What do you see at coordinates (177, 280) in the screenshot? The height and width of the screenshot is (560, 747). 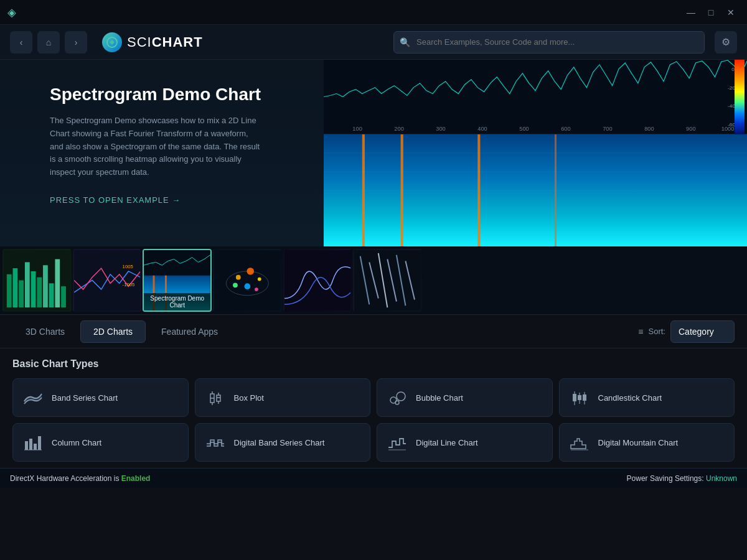 I see `thumbnail-item-active: Spectrogram Demo Chart` at bounding box center [177, 280].